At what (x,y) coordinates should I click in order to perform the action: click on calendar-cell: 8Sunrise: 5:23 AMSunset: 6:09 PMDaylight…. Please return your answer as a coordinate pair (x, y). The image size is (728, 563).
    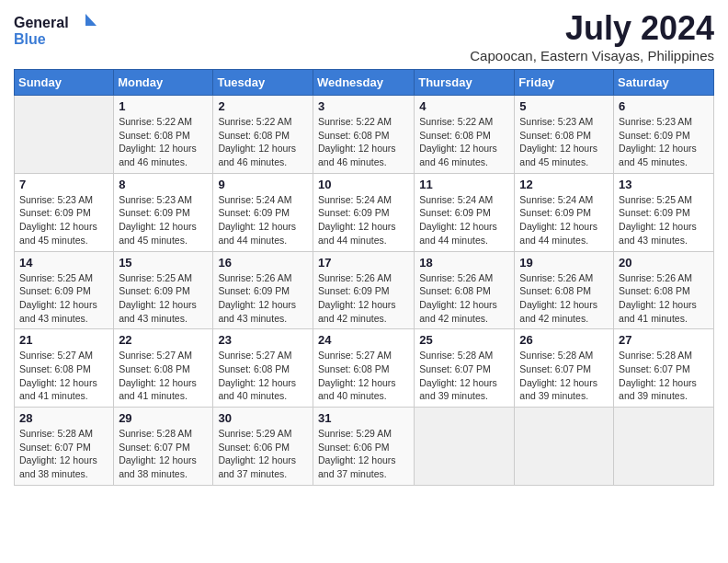
    Looking at the image, I should click on (164, 212).